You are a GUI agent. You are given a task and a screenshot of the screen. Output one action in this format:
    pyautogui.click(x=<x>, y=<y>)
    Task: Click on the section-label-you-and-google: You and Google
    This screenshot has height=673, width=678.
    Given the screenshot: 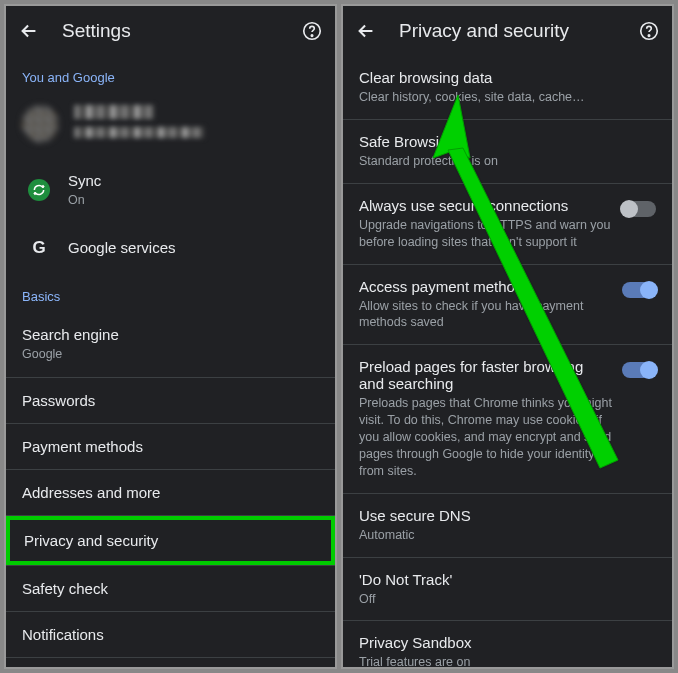 What is the action you would take?
    pyautogui.click(x=170, y=74)
    